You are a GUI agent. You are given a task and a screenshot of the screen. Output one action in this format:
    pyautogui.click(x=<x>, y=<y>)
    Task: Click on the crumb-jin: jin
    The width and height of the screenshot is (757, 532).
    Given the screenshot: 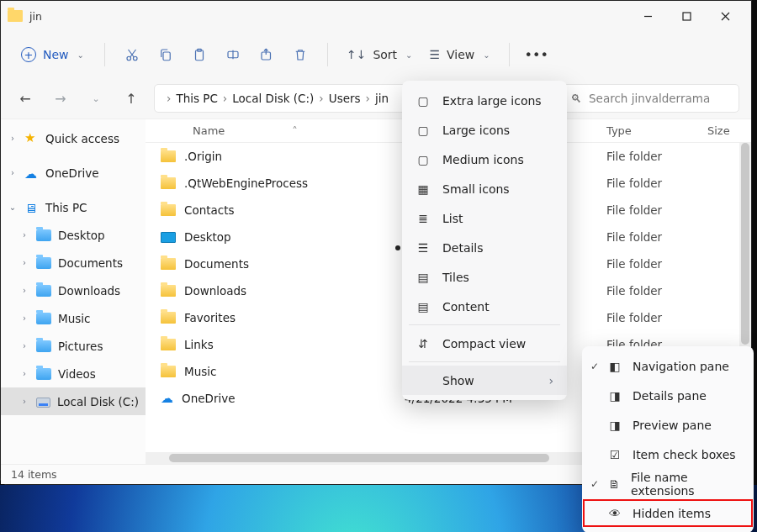 What is the action you would take?
    pyautogui.click(x=382, y=98)
    